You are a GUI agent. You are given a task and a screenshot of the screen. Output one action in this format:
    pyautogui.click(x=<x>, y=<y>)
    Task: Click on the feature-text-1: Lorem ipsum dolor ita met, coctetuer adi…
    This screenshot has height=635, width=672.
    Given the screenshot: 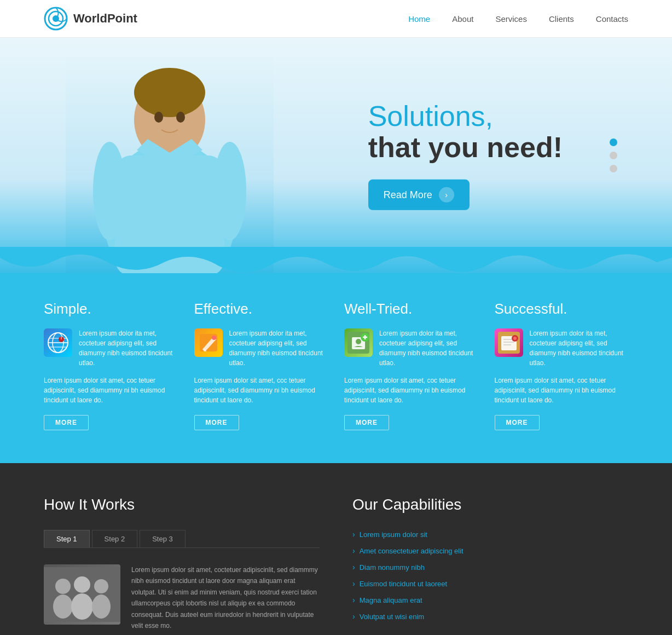 What is the action you would take?
    pyautogui.click(x=128, y=348)
    